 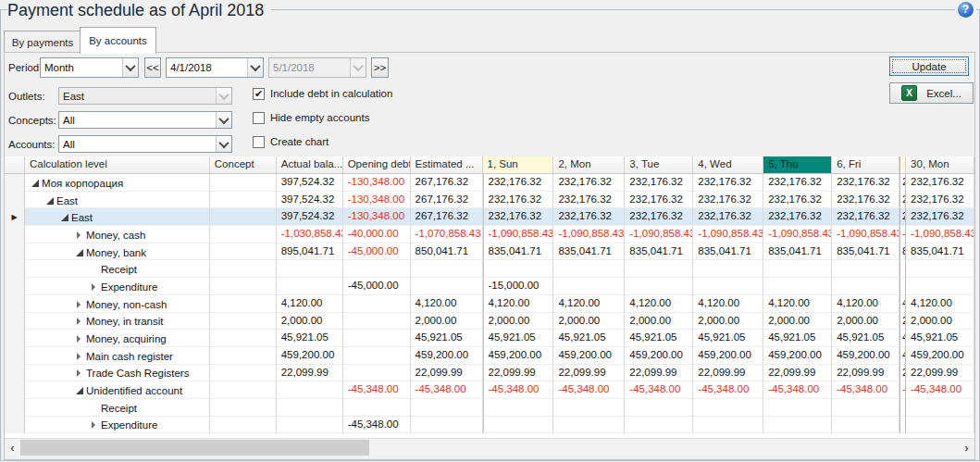 What do you see at coordinates (940, 252) in the screenshot?
I see `cell-d30: 835,041.71` at bounding box center [940, 252].